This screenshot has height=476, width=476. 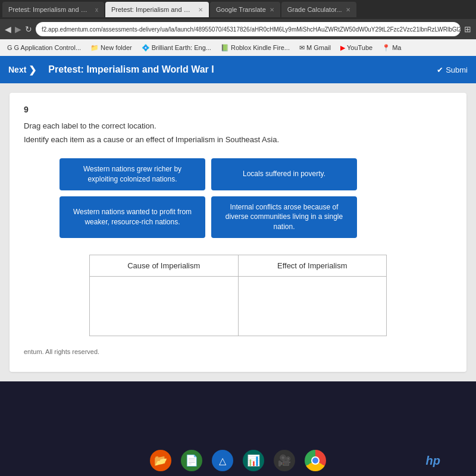 I want to click on bookmark-new-folder: 📁 New folder, so click(x=111, y=48).